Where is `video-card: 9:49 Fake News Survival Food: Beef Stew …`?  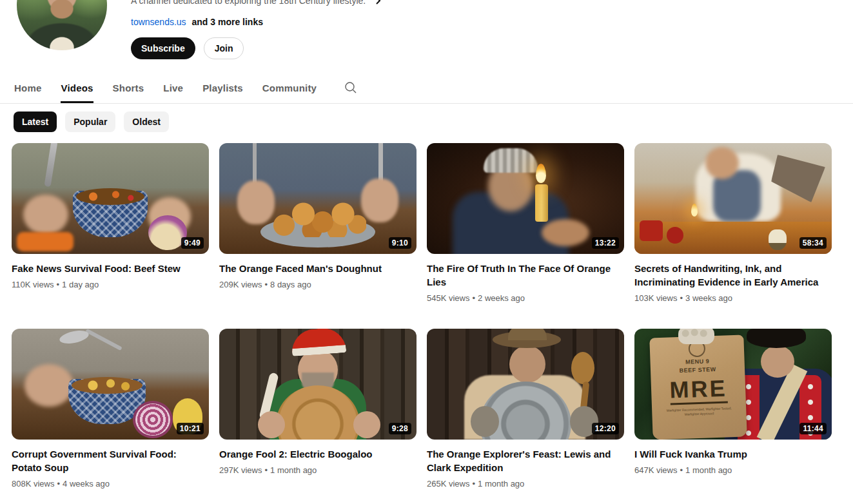 video-card: 9:49 Fake News Survival Food: Beef Stew … is located at coordinates (110, 236).